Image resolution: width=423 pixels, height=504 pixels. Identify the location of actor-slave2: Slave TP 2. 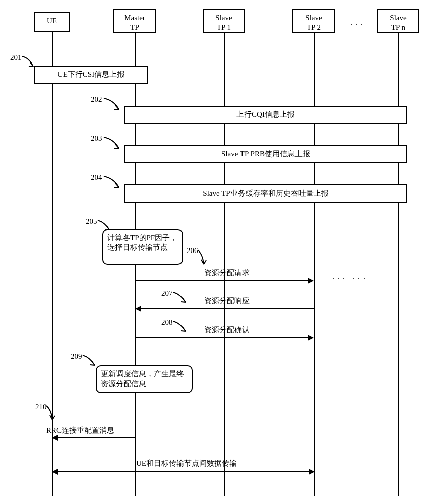
(314, 21).